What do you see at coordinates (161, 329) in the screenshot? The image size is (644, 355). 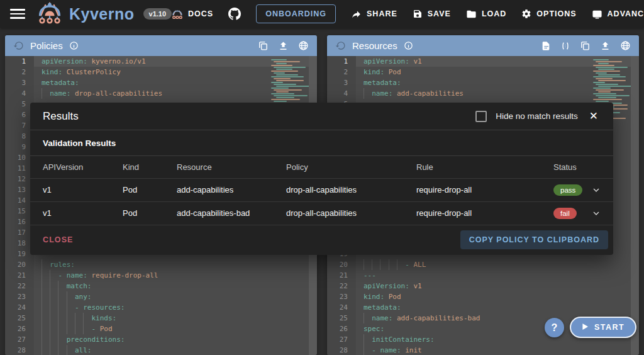 I see `code-line: 26- Pod` at bounding box center [161, 329].